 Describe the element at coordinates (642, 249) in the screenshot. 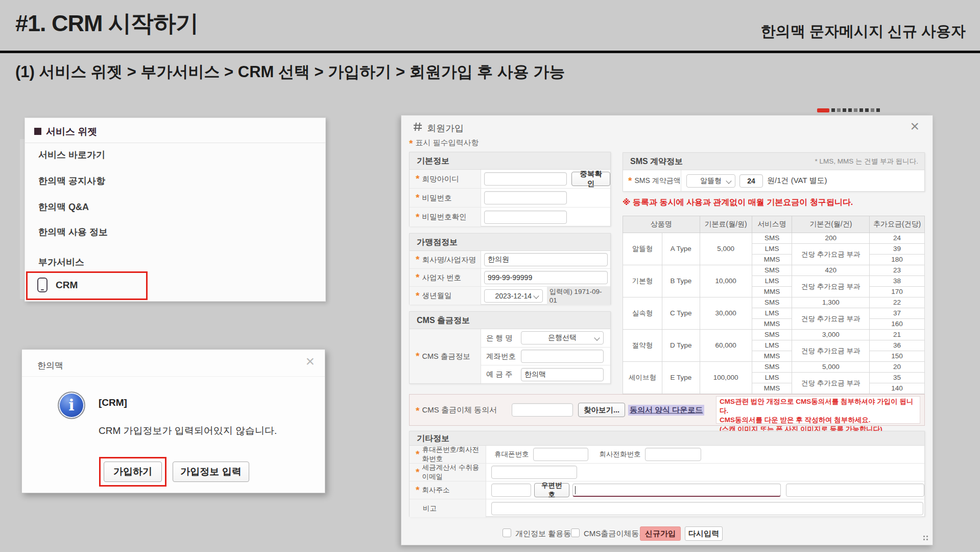

I see `pricing-cell: 알뜰형` at that location.